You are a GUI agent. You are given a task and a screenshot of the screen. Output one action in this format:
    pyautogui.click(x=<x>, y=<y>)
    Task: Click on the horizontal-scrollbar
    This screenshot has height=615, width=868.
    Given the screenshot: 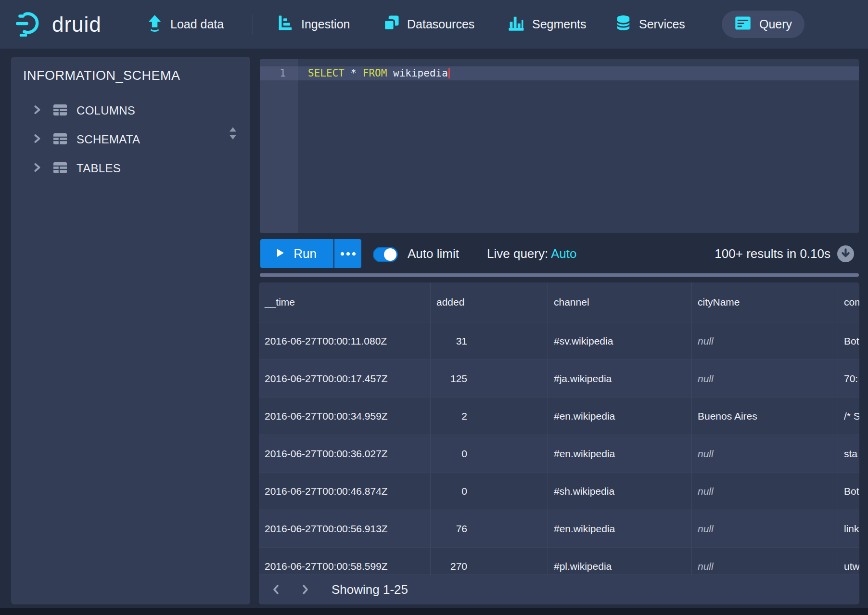 What is the action you would take?
    pyautogui.click(x=559, y=275)
    